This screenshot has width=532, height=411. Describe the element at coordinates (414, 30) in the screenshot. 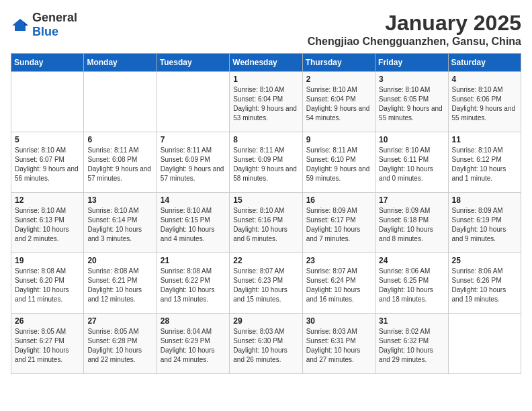

I see `title-block: January 2025 Chengjiao Chengguanzhen, Ga…` at that location.